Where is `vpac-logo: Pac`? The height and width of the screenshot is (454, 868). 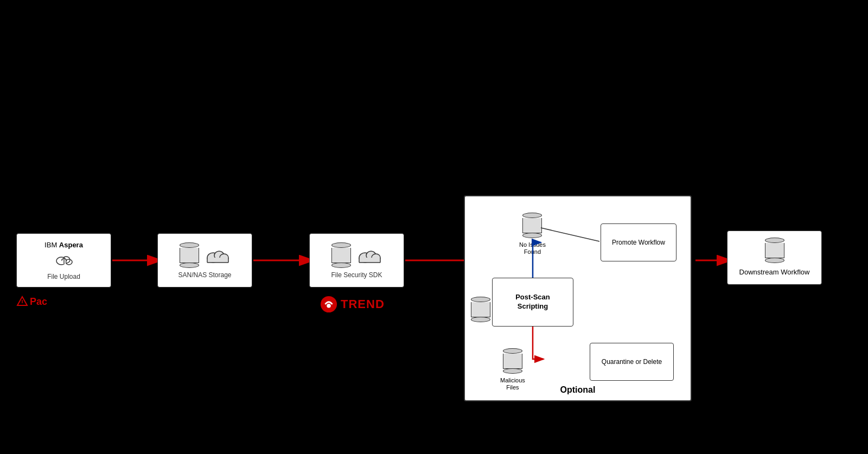 vpac-logo: Pac is located at coordinates (31, 302).